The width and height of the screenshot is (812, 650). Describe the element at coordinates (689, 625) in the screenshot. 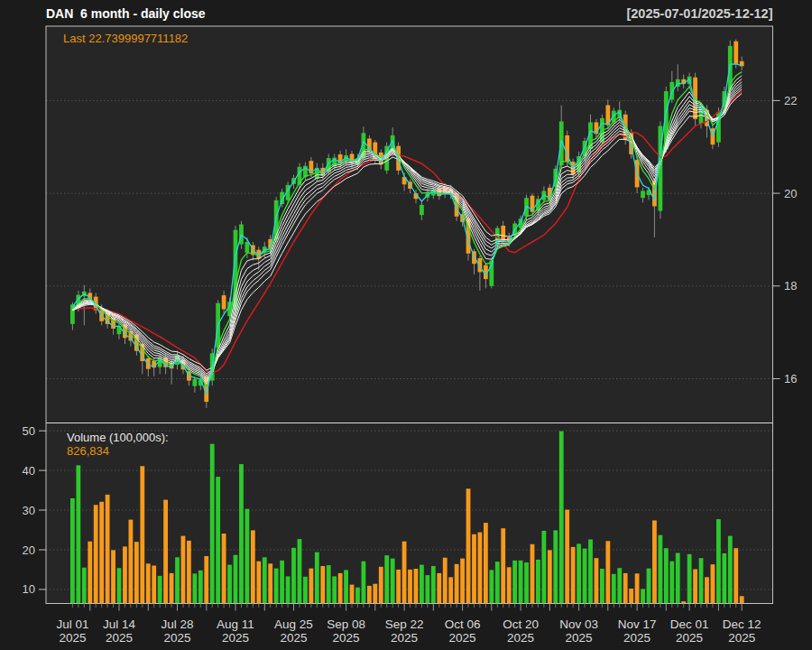

I see `svg-text: Dec 01` at that location.